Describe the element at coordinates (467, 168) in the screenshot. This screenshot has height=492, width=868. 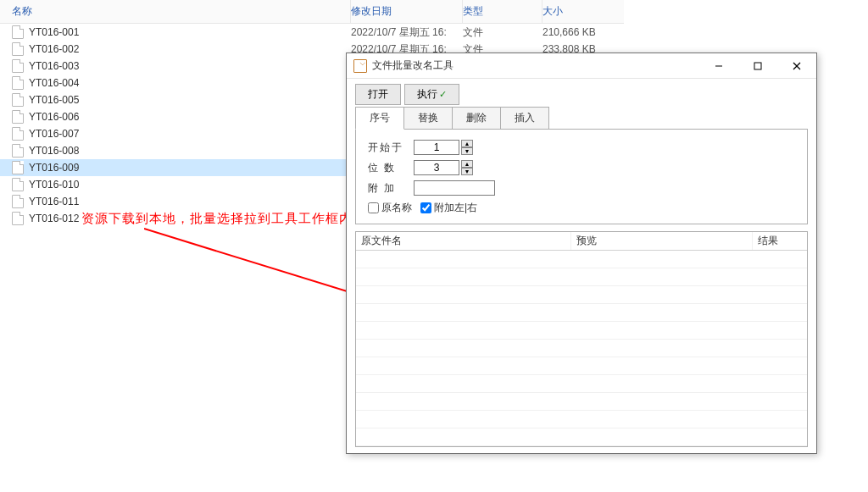
I see `digits-spinner: ▲▼` at that location.